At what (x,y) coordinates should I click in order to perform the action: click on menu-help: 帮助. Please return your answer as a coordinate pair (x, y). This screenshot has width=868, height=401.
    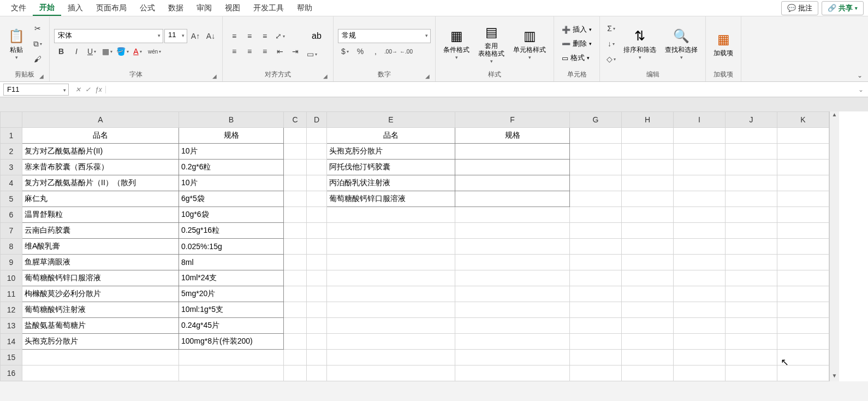
    Looking at the image, I should click on (305, 8).